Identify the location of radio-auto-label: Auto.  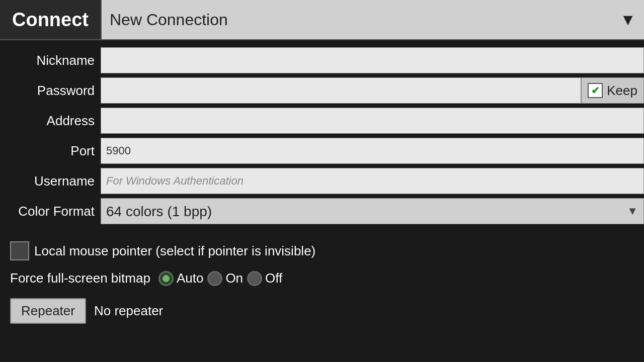
(190, 279).